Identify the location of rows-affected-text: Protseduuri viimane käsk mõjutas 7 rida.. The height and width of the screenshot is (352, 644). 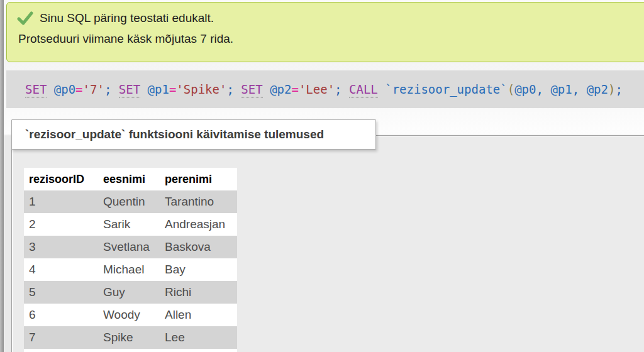
(331, 39).